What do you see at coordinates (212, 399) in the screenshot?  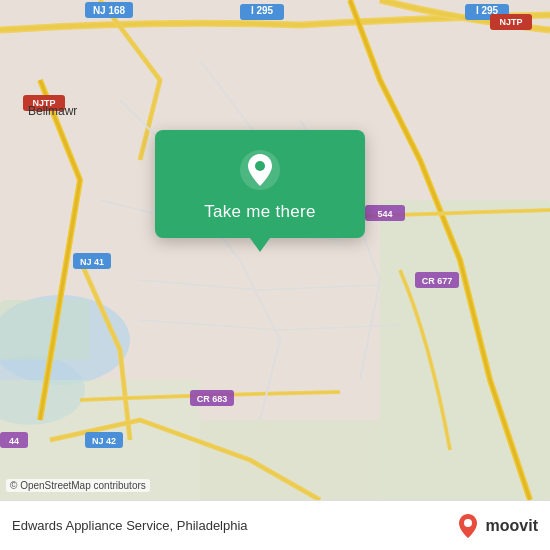 I see `svg-text: CR 683` at bounding box center [212, 399].